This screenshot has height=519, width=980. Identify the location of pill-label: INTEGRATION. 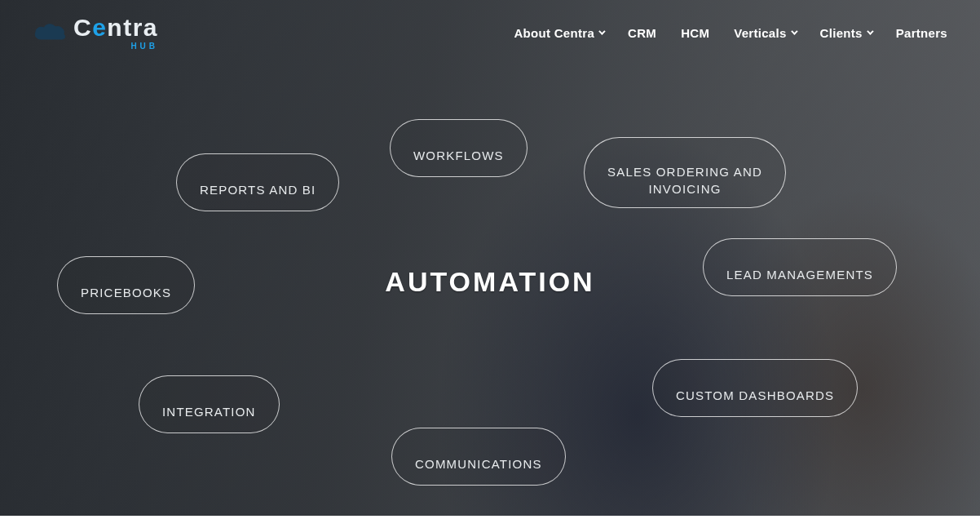
(209, 411).